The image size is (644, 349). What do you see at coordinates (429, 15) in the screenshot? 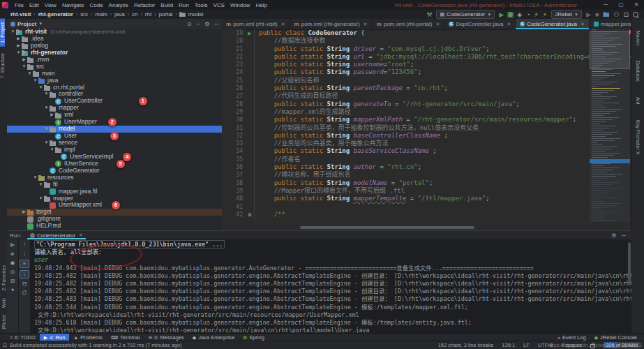
I see `build-hammer-icon: ⚒` at bounding box center [429, 15].